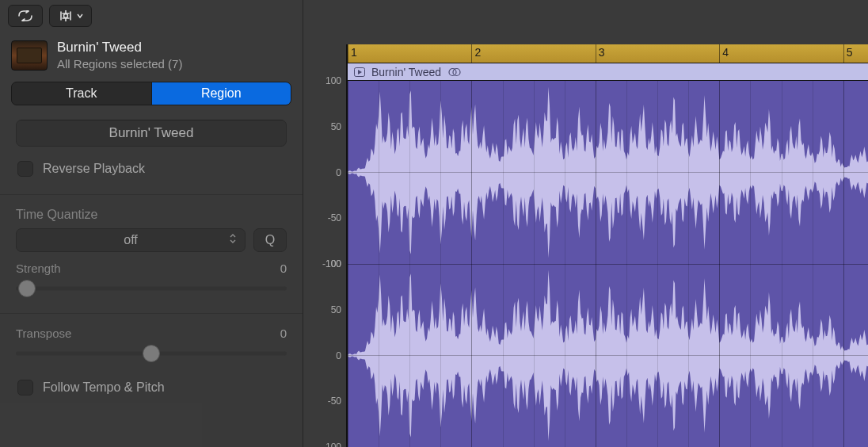 Image resolution: width=868 pixels, height=447 pixels. I want to click on transpose-slider, so click(151, 353).